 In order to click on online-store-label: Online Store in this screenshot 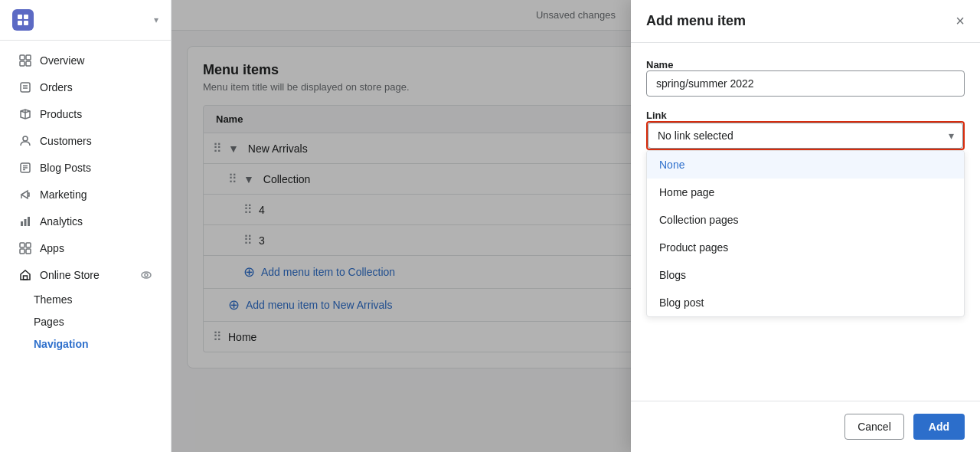, I will do `click(70, 275)`.